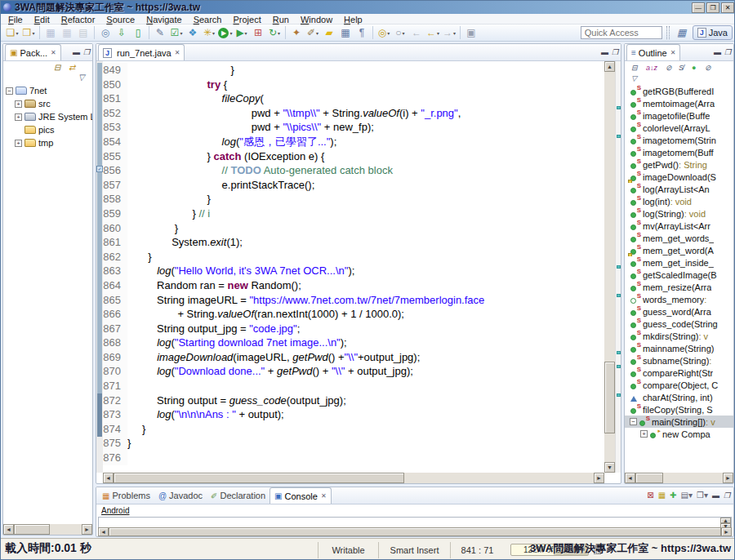 This screenshot has width=735, height=560. I want to click on java-perspective-button: Java, so click(712, 33).